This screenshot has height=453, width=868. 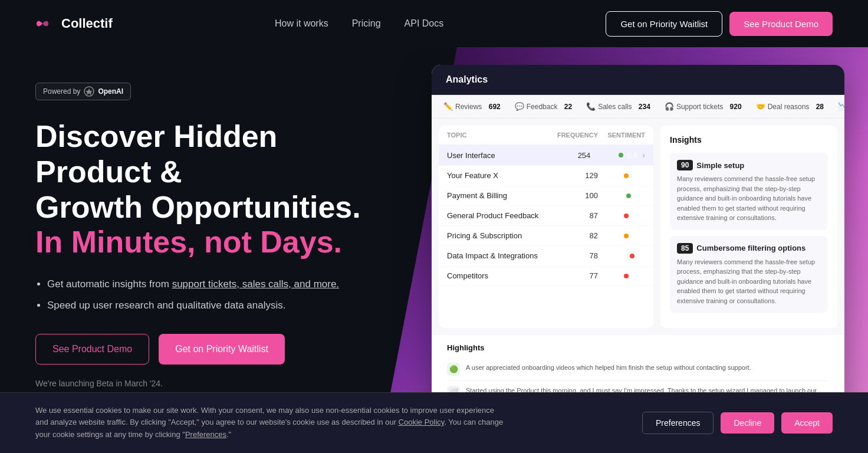 I want to click on insight-score: 85 Cumbersome filtering options, so click(x=749, y=248).